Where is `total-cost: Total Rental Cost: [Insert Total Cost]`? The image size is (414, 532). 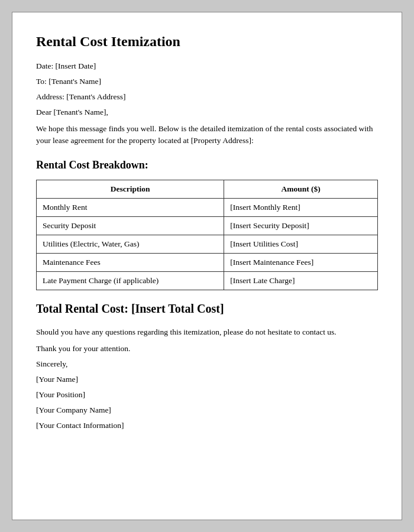 total-cost: Total Rental Cost: [Insert Total Cost] is located at coordinates (207, 309).